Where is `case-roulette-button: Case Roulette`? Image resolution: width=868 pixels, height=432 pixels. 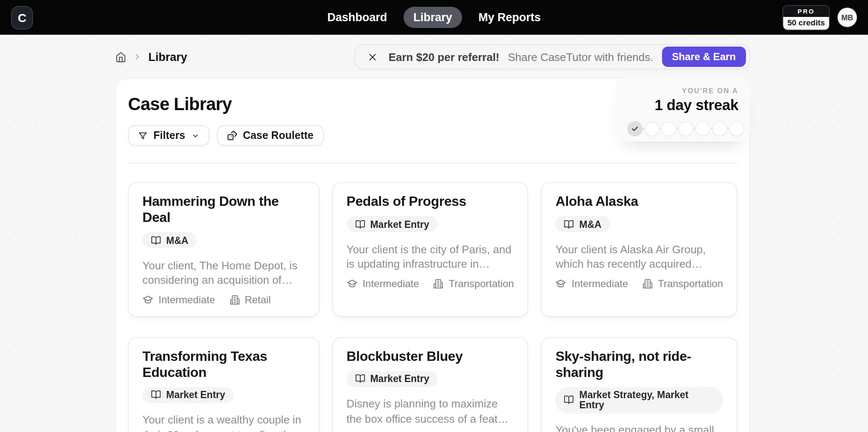
case-roulette-button: Case Roulette is located at coordinates (270, 136).